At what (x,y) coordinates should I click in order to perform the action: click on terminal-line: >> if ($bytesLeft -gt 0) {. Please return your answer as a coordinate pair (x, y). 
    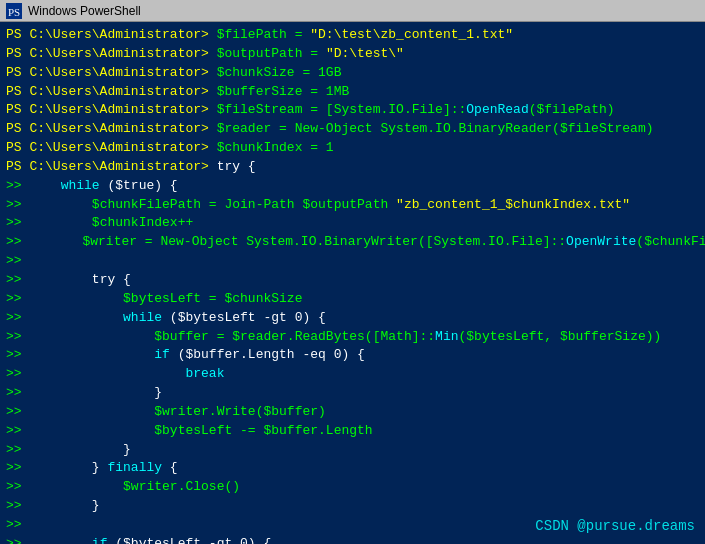
    Looking at the image, I should click on (352, 540).